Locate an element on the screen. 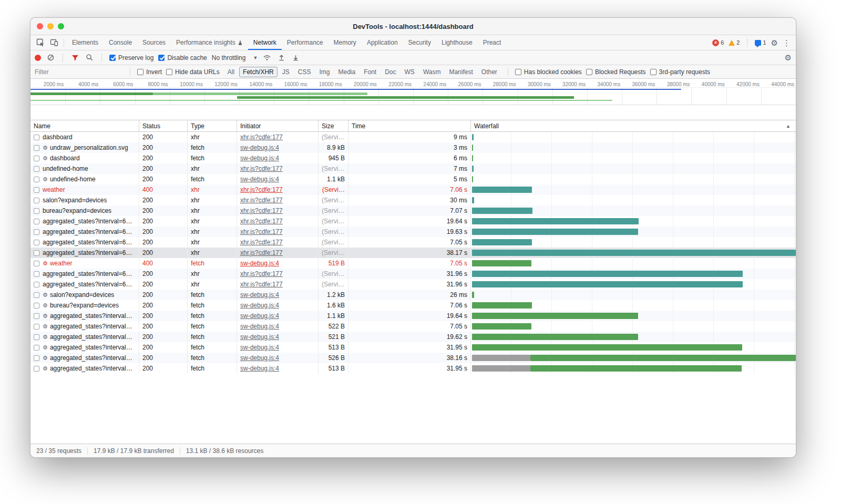  tab-preact: Preact is located at coordinates (492, 43).